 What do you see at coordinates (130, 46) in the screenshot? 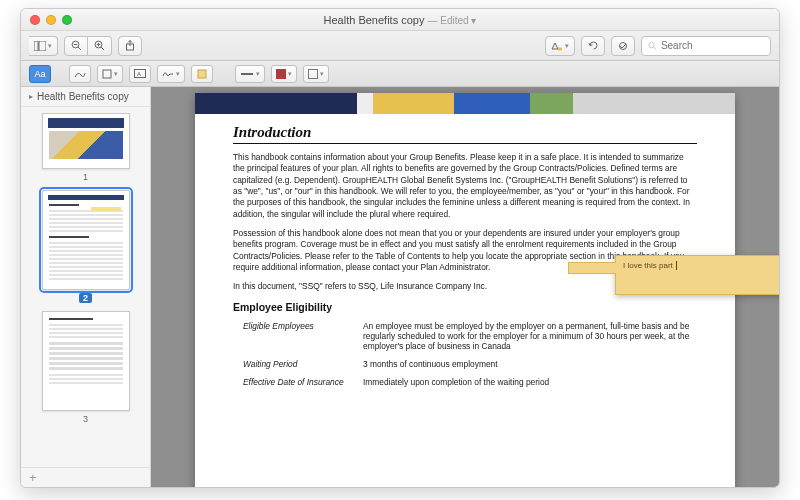
I see `share-button` at bounding box center [130, 46].